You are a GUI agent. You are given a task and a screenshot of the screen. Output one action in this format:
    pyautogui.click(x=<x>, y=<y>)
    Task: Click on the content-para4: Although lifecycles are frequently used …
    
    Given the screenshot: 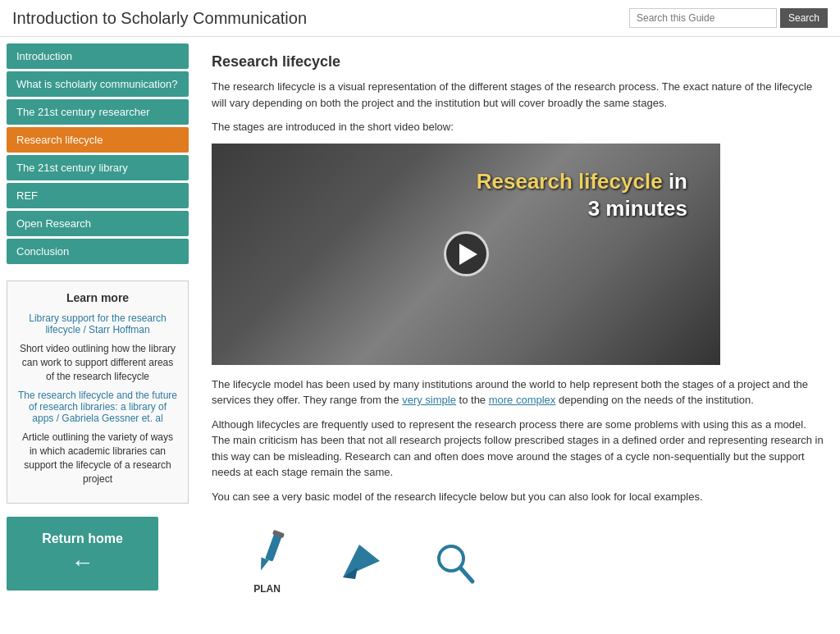 What is the action you would take?
    pyautogui.click(x=518, y=449)
    